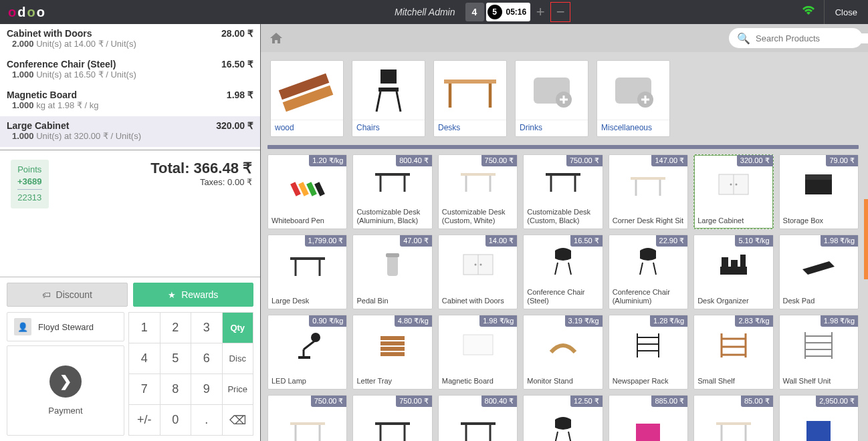 The height and width of the screenshot is (441, 868). Describe the element at coordinates (276, 38) in the screenshot. I see `home-button` at that location.